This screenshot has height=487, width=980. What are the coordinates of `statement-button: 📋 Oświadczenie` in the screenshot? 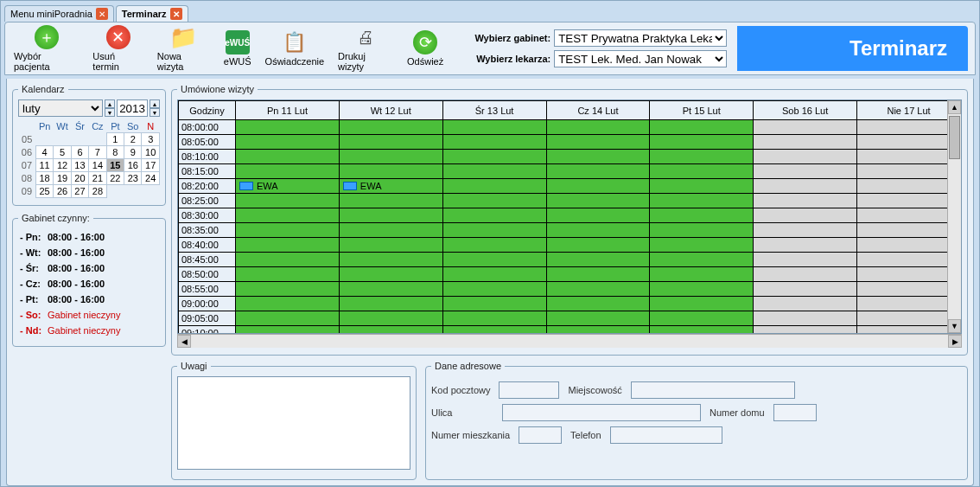 It's located at (295, 48).